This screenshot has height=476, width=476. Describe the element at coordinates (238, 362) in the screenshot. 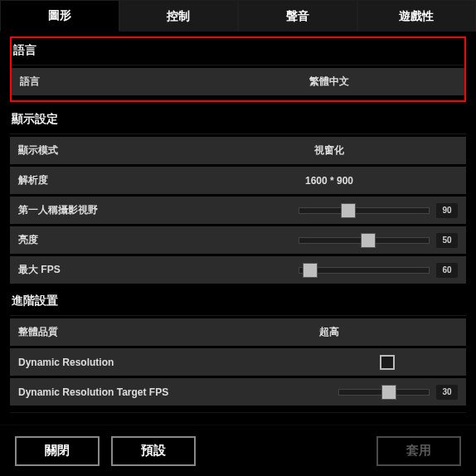

I see `row-dynres: Dynamic Resolution` at that location.